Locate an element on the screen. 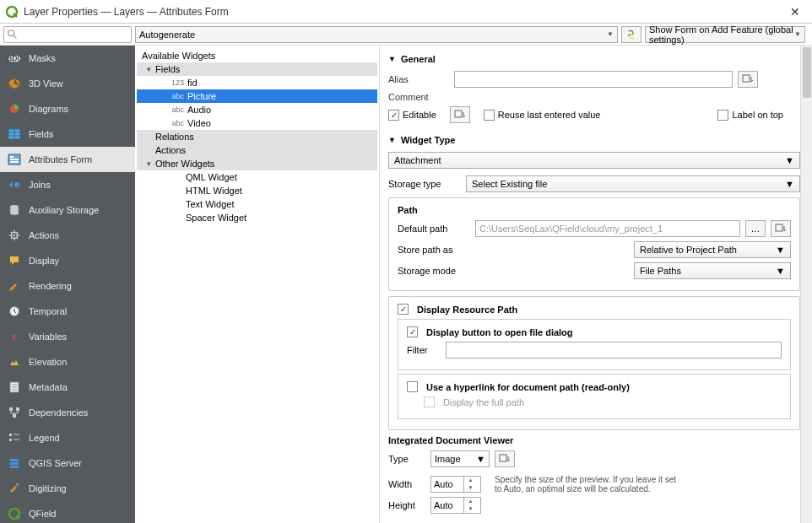 This screenshot has height=523, width=812. storage-type-label: Storage type is located at coordinates (425, 184).